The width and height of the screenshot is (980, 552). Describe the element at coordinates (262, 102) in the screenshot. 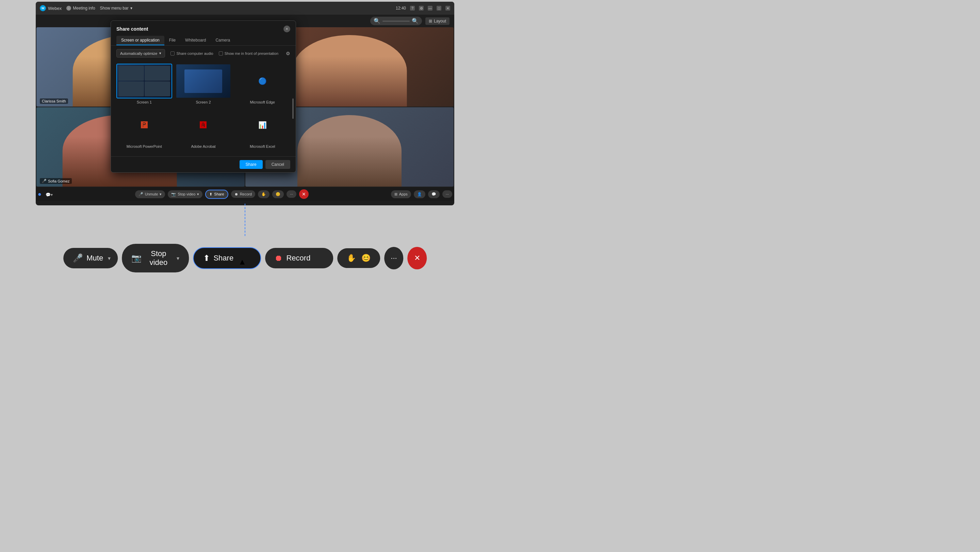

I see `app-edge-label: Microsoft Edge` at that location.